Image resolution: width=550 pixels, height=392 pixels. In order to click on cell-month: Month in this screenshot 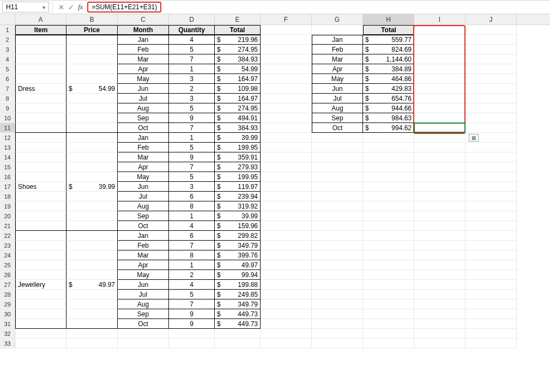, I will do `click(143, 30)`.